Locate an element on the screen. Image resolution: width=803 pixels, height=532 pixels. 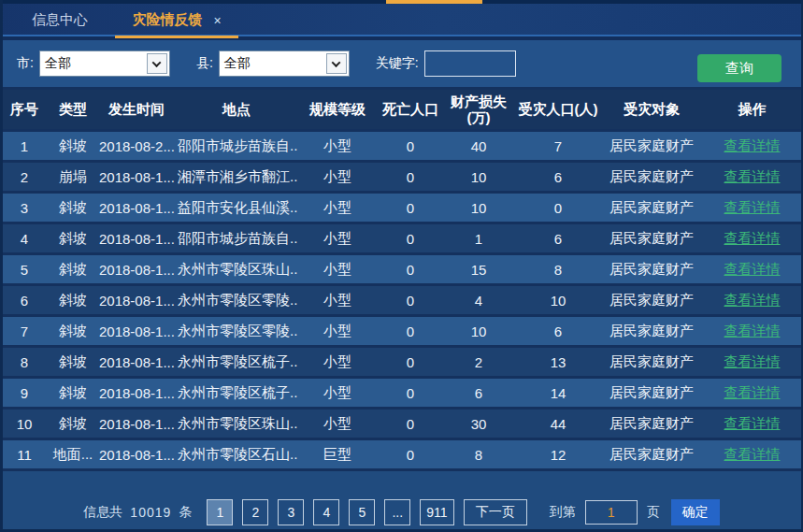
cell-loss: 30 is located at coordinates (479, 424).